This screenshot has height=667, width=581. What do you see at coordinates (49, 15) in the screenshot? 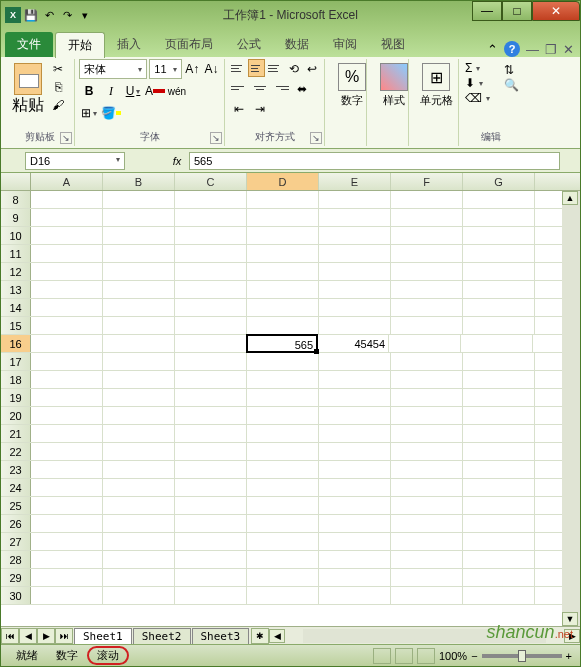
I see `undo-icon: ↶` at bounding box center [49, 15].